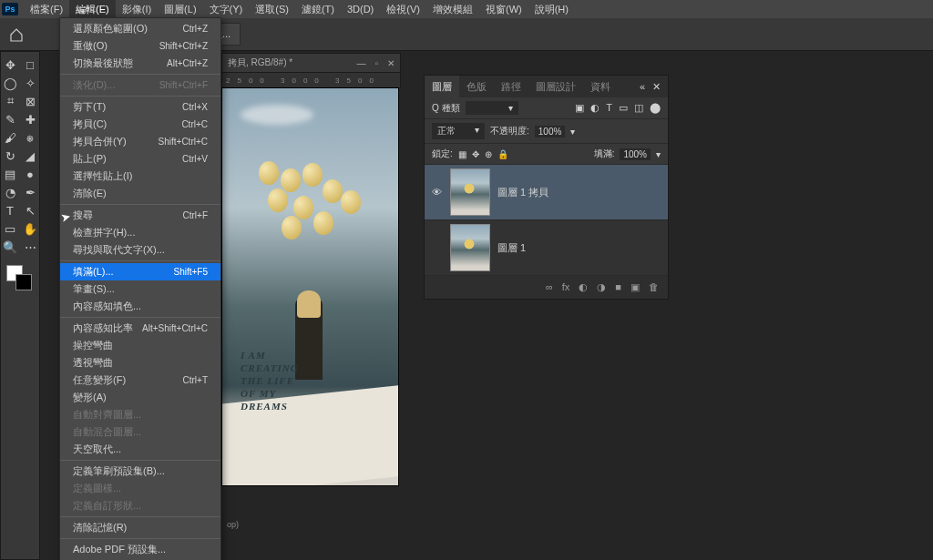 This screenshot has width=933, height=560. What do you see at coordinates (20, 279) in the screenshot?
I see `color-swatches` at bounding box center [20, 279].